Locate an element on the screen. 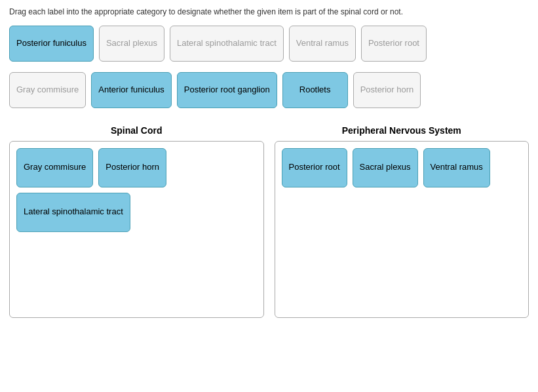  label-posterior-root: Posterior root is located at coordinates (394, 43).